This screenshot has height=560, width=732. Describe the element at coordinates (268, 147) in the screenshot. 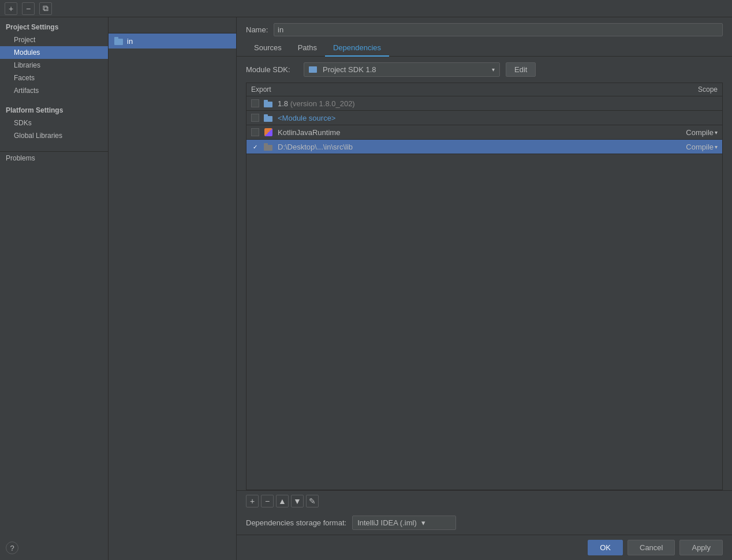

I see `lib-folder-icon` at that location.